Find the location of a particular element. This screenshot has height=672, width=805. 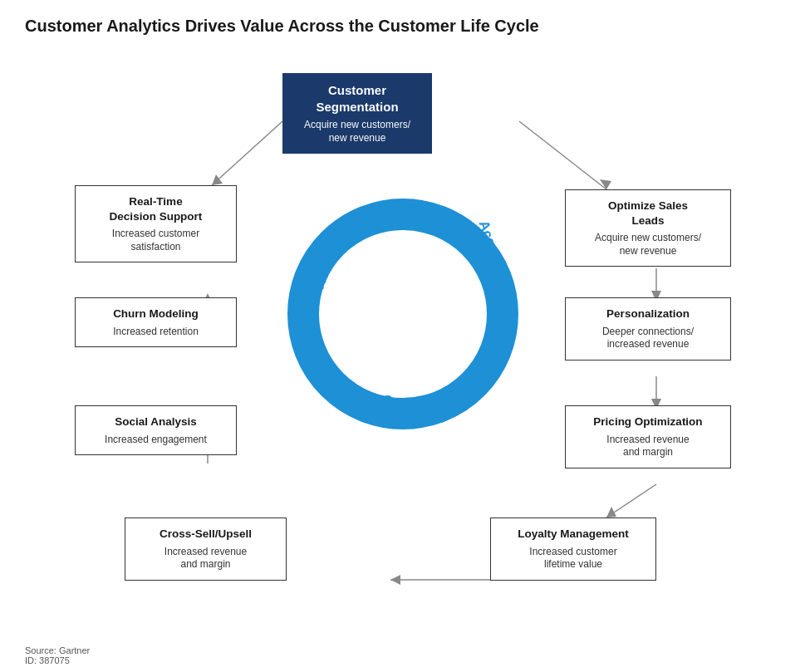

box-personalization-sub: Deeper connections/increased revenue is located at coordinates (648, 339).